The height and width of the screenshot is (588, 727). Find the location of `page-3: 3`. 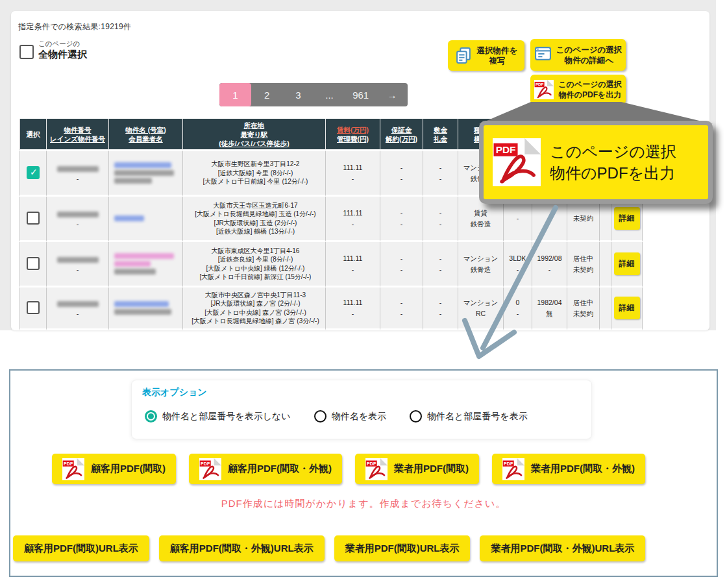

page-3: 3 is located at coordinates (298, 95).